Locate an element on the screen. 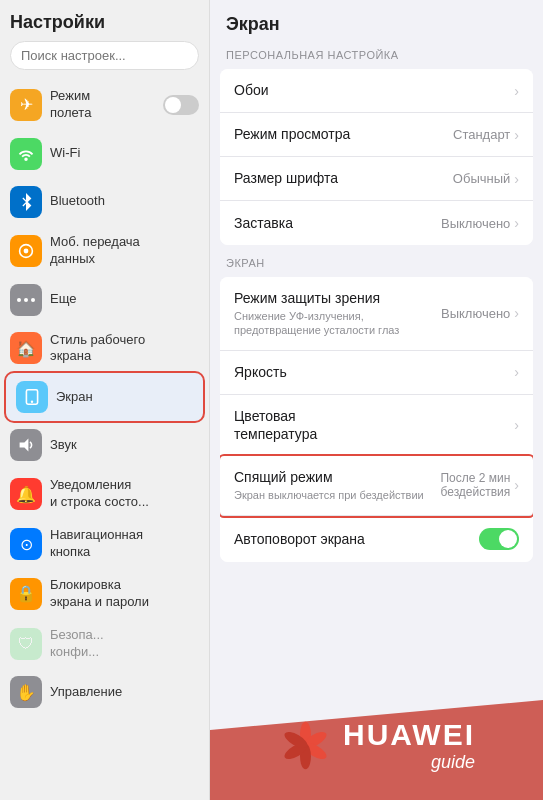 The width and height of the screenshot is (543, 800). view-mode-label: Режим просмотра is located at coordinates (344, 134).